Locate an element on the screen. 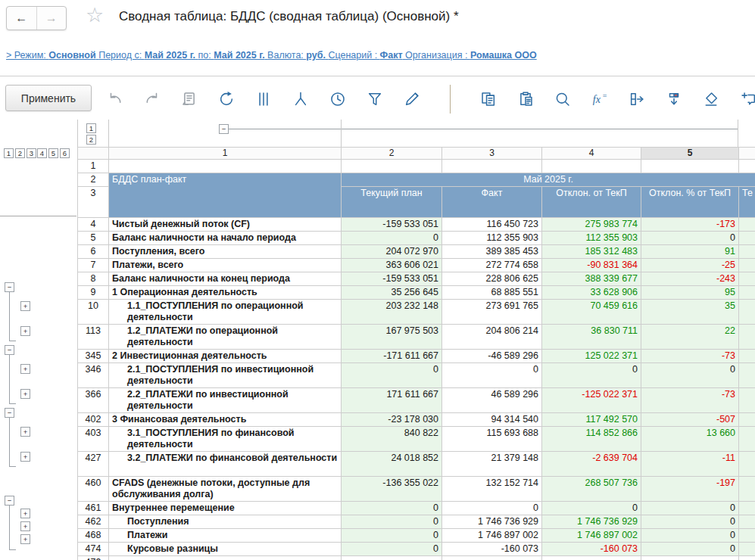 This screenshot has height=560, width=755. row-number: 346 is located at coordinates (94, 375).